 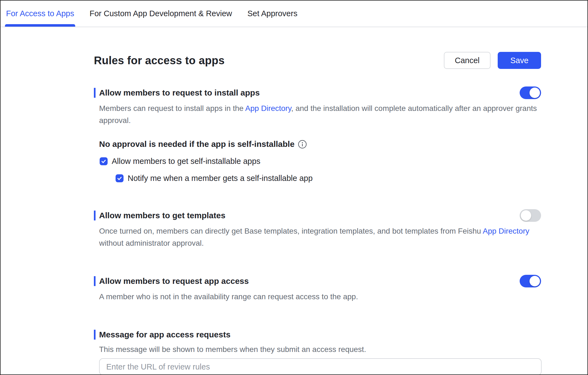 I want to click on section-title: Allow members to request to install apps, so click(x=177, y=93).